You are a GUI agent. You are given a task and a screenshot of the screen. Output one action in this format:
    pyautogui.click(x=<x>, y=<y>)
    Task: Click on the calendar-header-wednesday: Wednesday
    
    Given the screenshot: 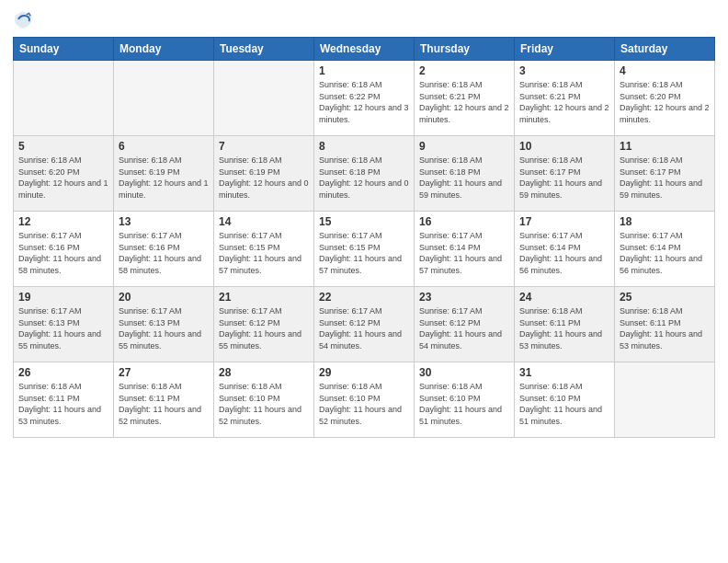 What is the action you would take?
    pyautogui.click(x=364, y=50)
    